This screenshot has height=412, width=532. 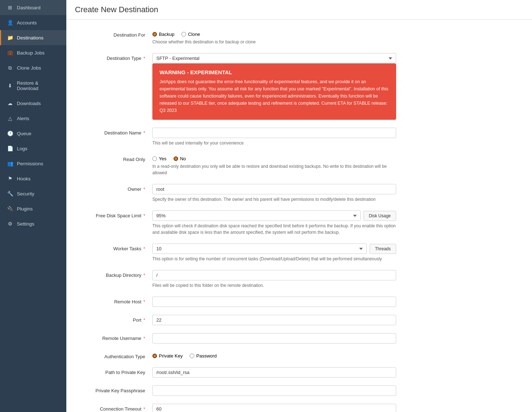 What do you see at coordinates (155, 34) in the screenshot?
I see `backup-radio` at bounding box center [155, 34].